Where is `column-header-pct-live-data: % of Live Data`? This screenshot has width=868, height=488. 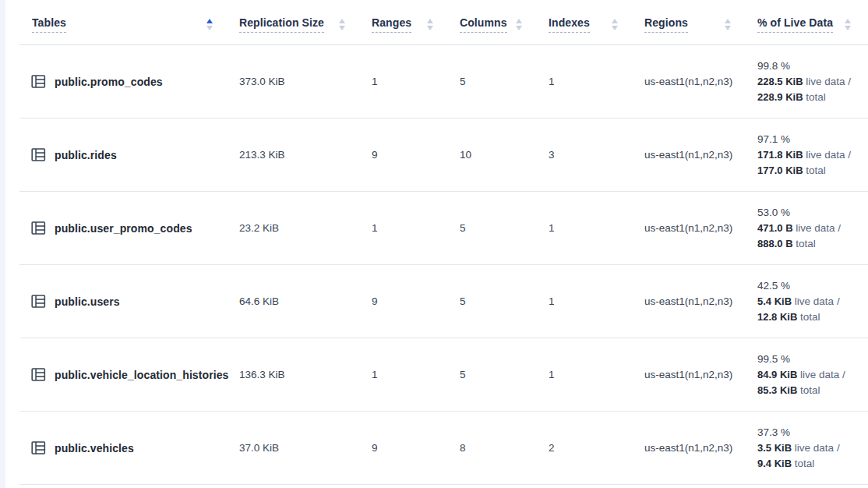
column-header-pct-live-data: % of Live Data is located at coordinates (808, 22).